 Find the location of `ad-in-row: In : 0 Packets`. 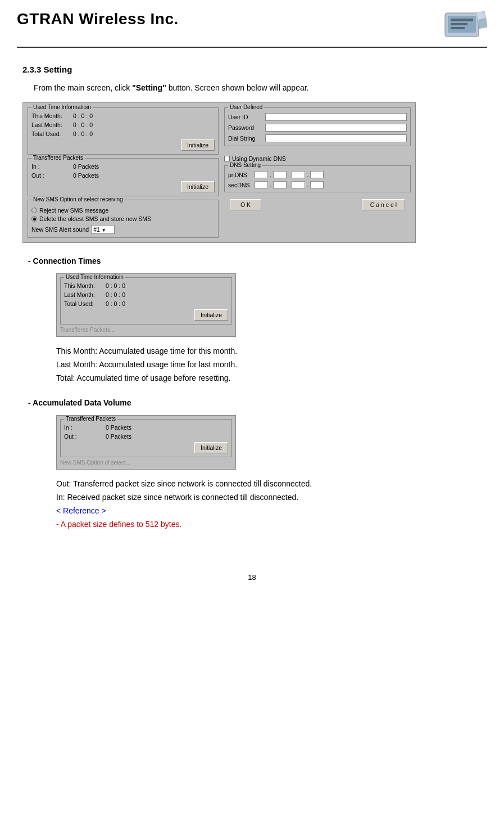

ad-in-row: In : 0 Packets is located at coordinates (146, 427).